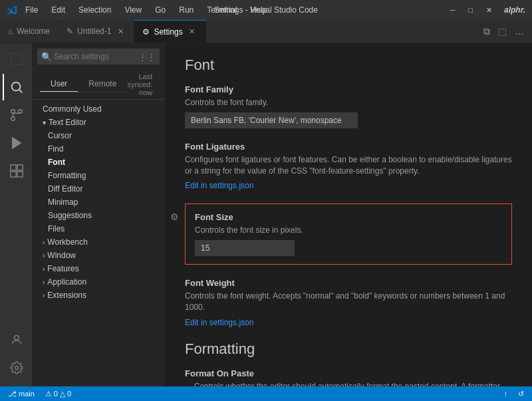 This screenshot has width=532, height=401. I want to click on sidebar-tab-user: User, so click(59, 84).